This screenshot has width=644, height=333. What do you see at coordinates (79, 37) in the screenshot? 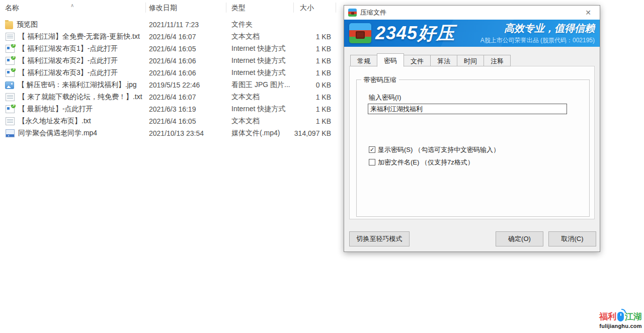
I see `file-name: 【 福利江湖】全免费-无套路-更新快.txt` at bounding box center [79, 37].